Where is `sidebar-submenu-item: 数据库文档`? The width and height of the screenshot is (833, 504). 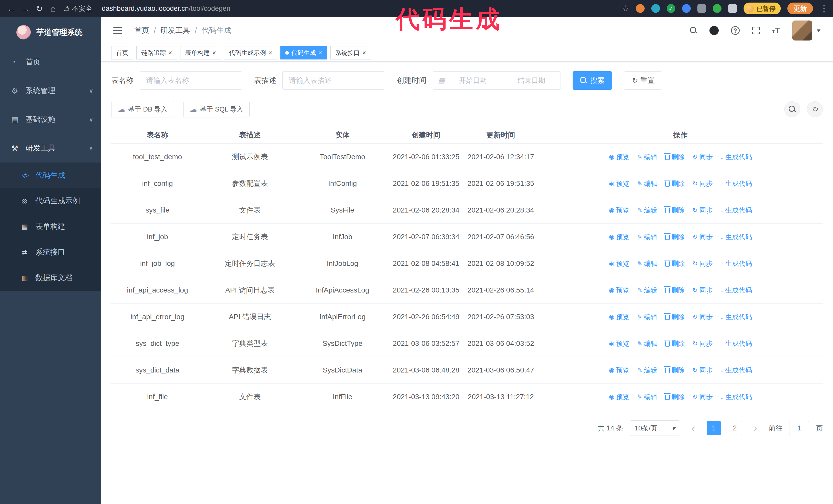 sidebar-submenu-item: 数据库文档 is located at coordinates (51, 278).